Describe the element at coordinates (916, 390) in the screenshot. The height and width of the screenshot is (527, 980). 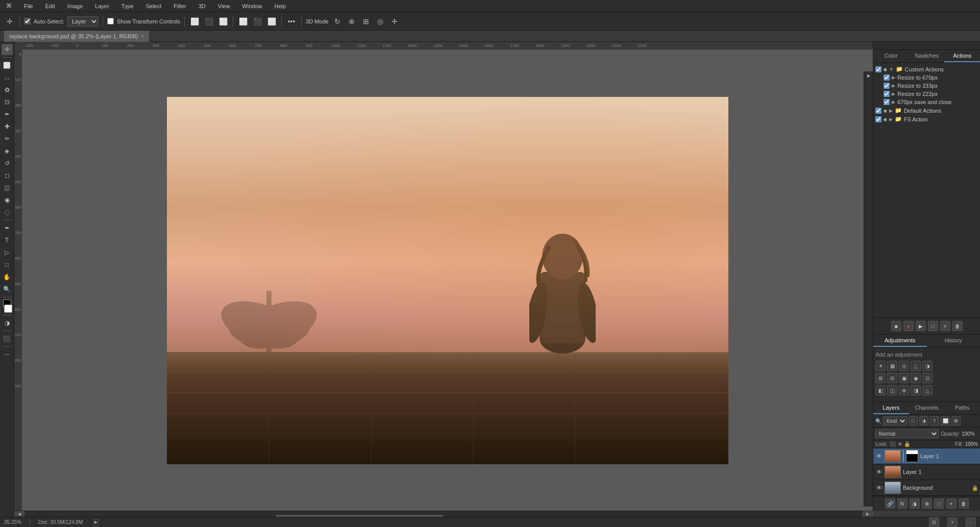
I see `adj-threshold-icon: ◨` at that location.